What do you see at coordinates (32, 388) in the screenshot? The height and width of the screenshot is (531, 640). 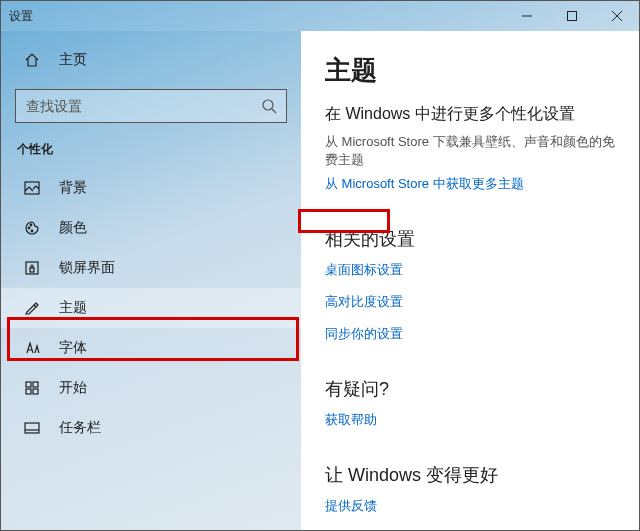 I see `start-icon` at bounding box center [32, 388].